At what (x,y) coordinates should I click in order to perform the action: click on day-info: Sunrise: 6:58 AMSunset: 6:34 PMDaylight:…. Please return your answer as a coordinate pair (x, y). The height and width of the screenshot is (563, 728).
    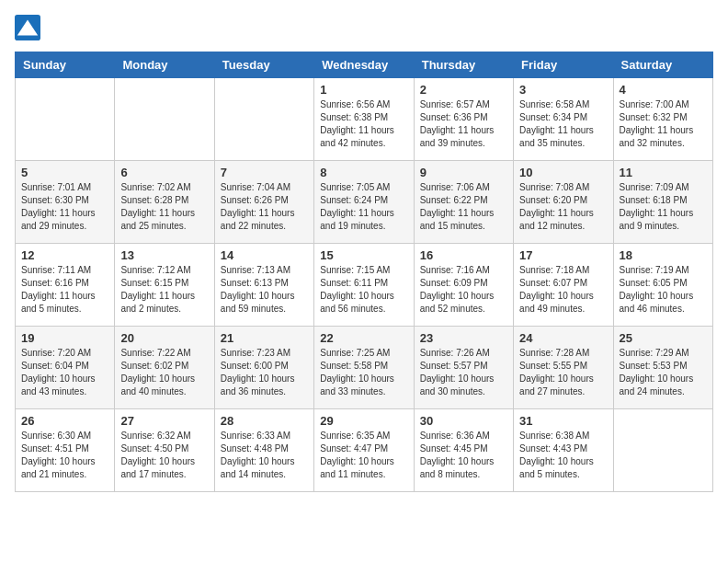
    Looking at the image, I should click on (563, 124).